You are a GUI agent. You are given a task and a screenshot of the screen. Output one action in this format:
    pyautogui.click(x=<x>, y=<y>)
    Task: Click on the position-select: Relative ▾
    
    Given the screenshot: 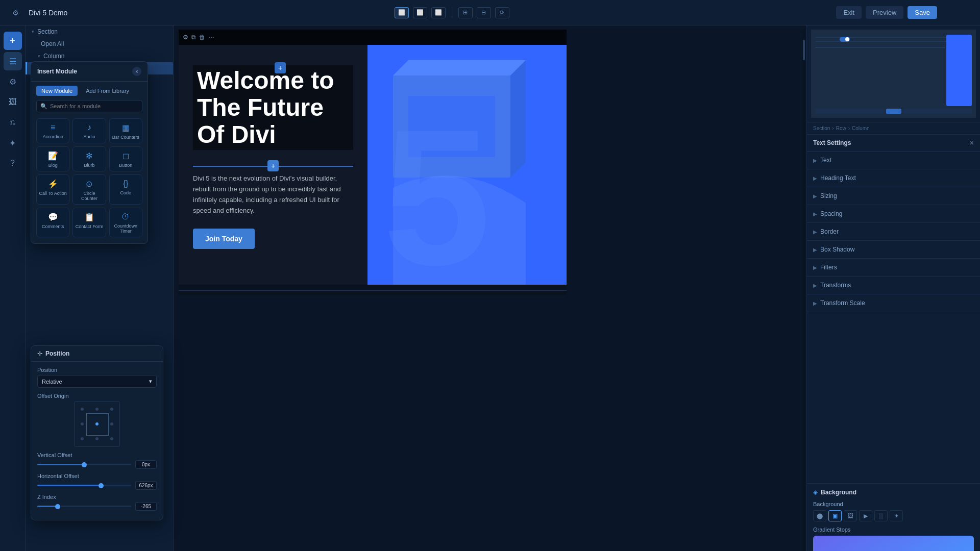 What is the action you would take?
    pyautogui.click(x=97, y=382)
    